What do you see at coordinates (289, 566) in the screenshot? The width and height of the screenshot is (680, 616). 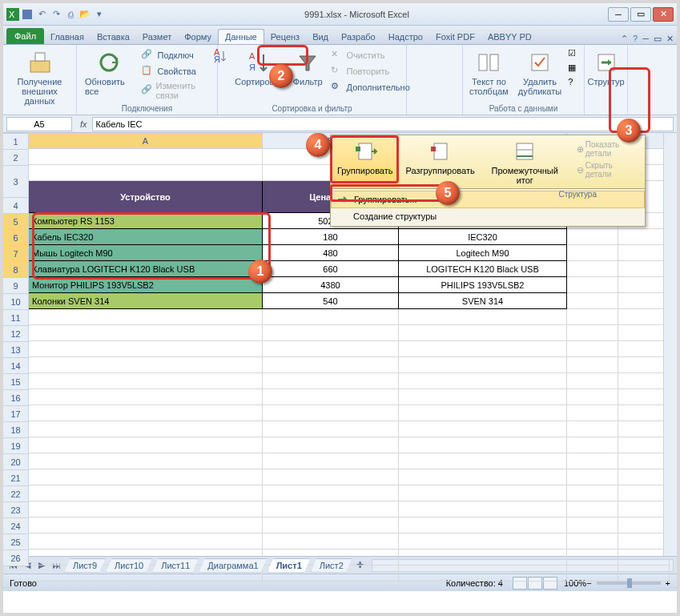 I see `sheet-tab: Лист1` at bounding box center [289, 566].